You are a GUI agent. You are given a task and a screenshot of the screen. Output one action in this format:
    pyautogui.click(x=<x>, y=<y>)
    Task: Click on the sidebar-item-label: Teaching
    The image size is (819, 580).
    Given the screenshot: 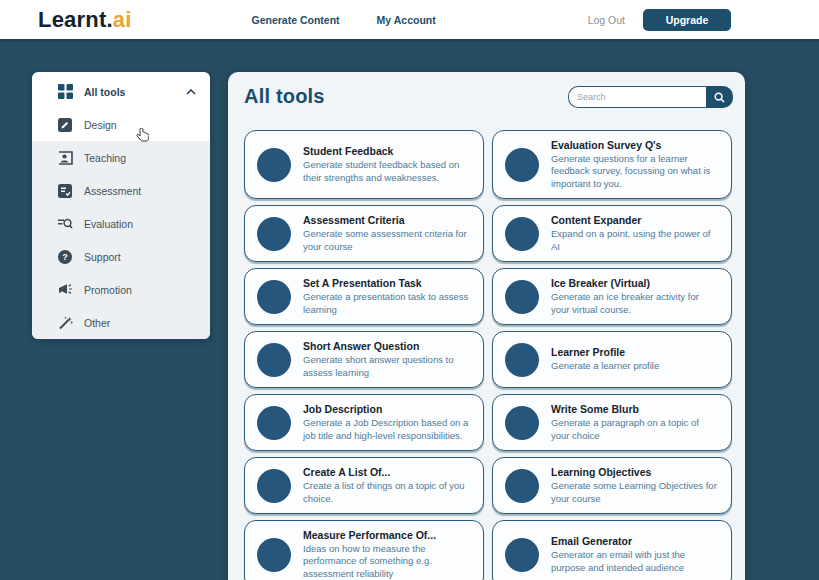 What is the action you would take?
    pyautogui.click(x=105, y=158)
    